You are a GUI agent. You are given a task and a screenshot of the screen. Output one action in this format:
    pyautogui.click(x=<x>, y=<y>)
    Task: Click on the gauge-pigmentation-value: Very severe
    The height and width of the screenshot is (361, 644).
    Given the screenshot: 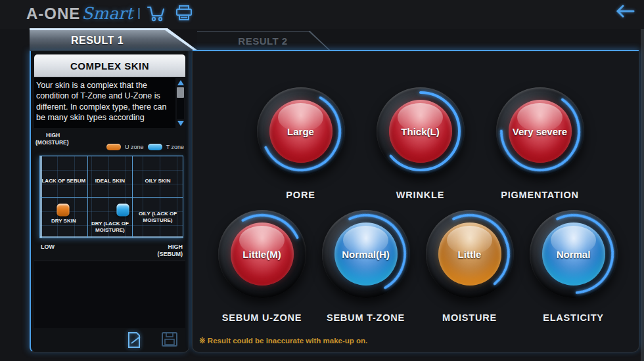 What is the action you would take?
    pyautogui.click(x=540, y=131)
    